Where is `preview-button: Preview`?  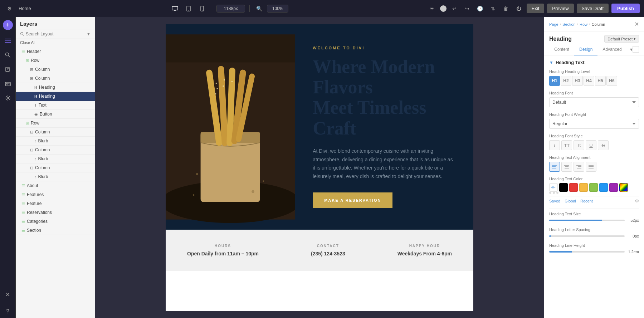 preview-button: Preview is located at coordinates (560, 9).